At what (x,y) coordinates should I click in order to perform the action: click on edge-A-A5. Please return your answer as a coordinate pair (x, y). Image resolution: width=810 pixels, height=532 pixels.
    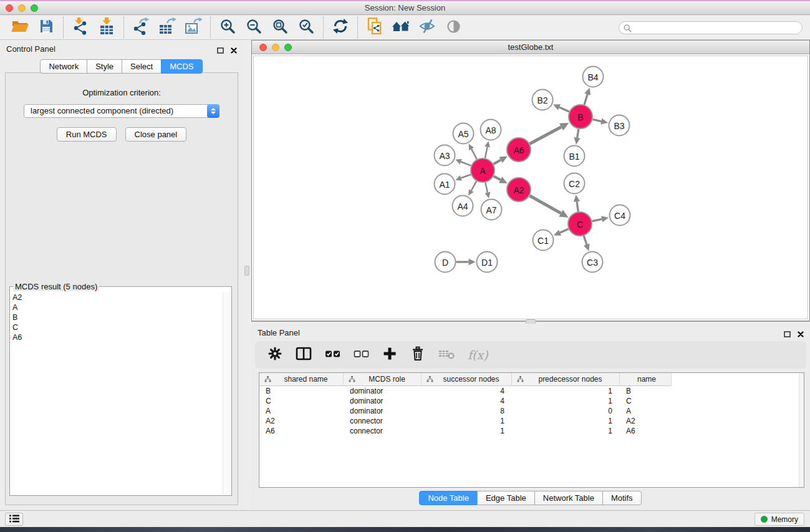
    Looking at the image, I should click on (474, 155).